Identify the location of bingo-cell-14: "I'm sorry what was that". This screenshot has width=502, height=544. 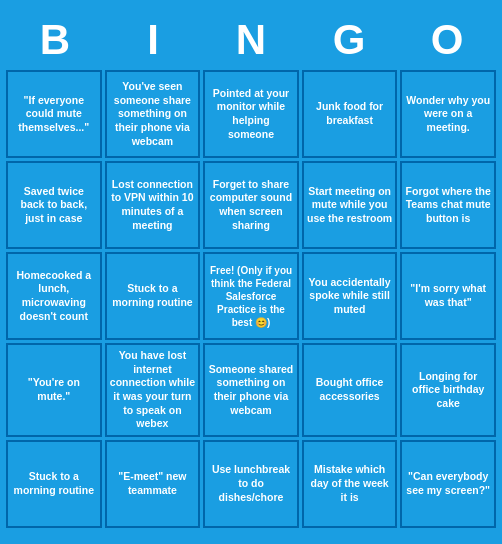
(448, 296).